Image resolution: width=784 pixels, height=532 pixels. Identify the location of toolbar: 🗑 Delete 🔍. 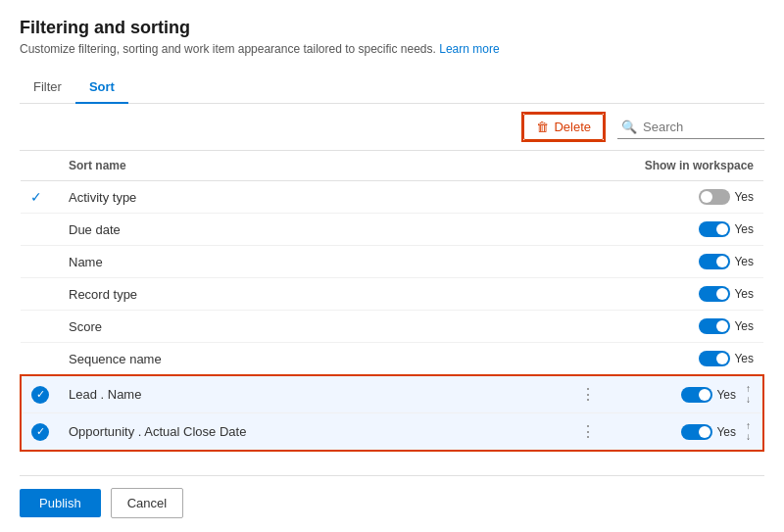
(392, 127).